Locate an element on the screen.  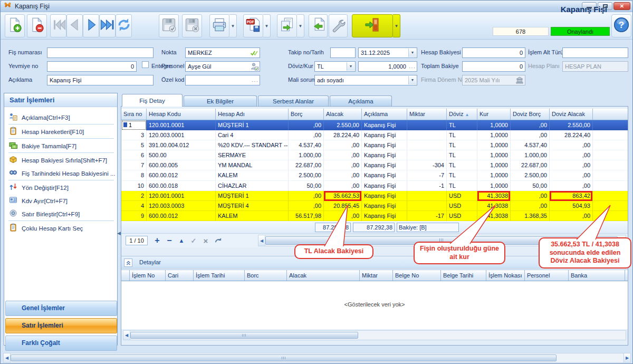
fis-numarasi-field is located at coordinates (100, 53).